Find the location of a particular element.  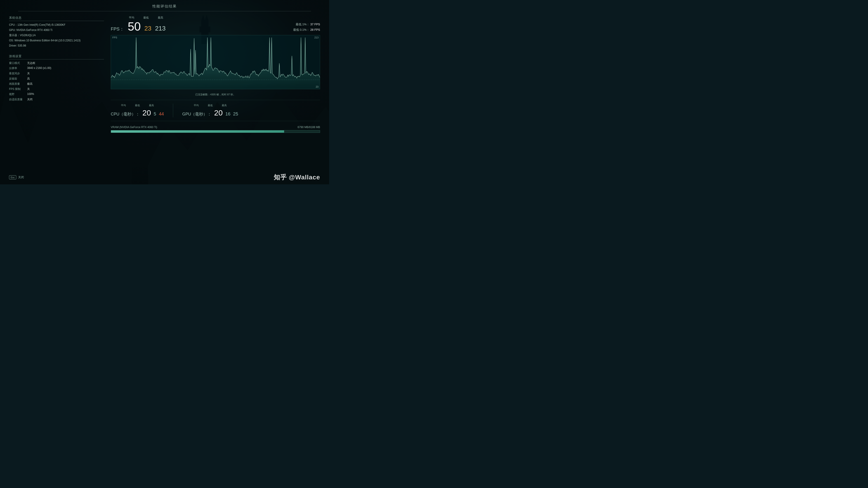

settings-value: 关闭 is located at coordinates (65, 100).